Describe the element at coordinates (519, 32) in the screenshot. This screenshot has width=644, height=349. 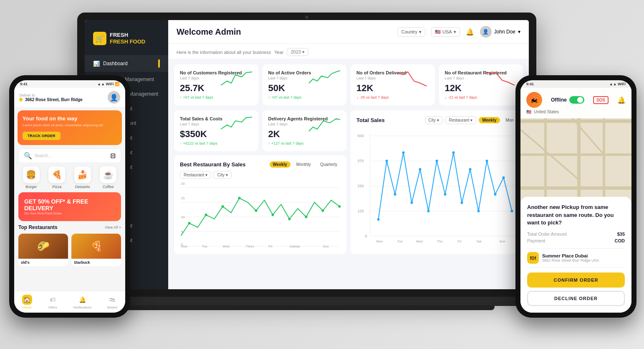
I see `user-chevron-icon: ▾` at that location.